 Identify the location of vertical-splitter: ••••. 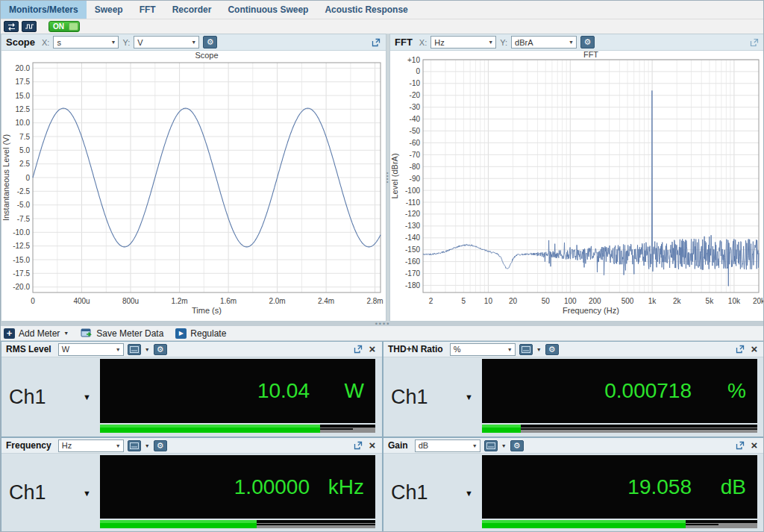
(388, 178).